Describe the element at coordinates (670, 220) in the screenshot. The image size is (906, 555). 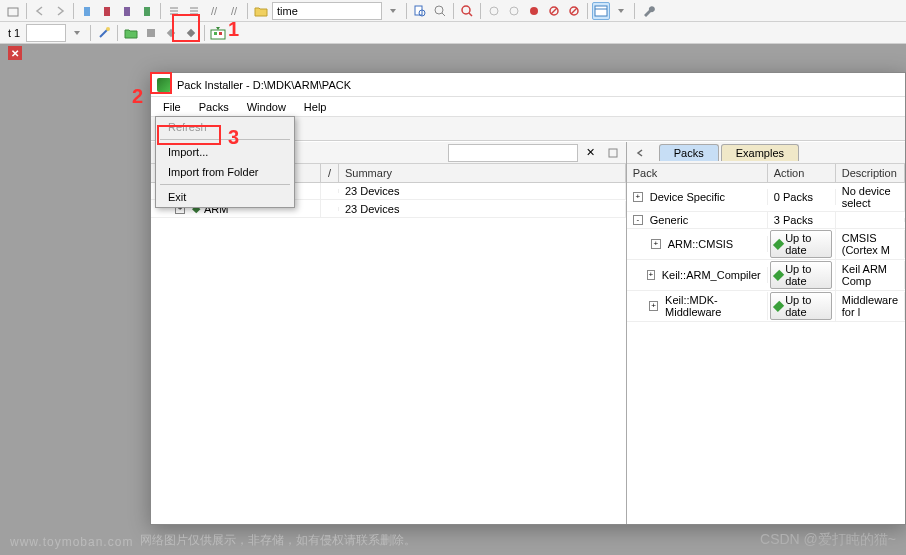
I see `pack-name: Generic` at that location.